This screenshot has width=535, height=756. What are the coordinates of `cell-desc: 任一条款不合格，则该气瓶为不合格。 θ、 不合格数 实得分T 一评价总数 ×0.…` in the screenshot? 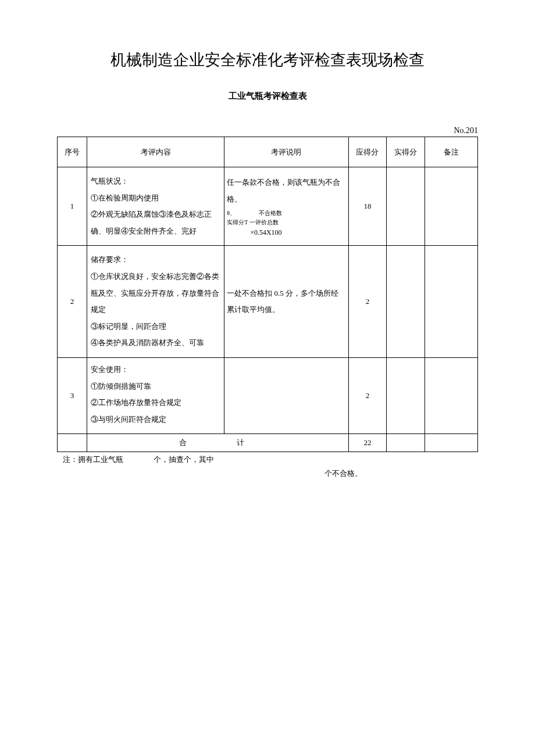 It's located at (286, 207).